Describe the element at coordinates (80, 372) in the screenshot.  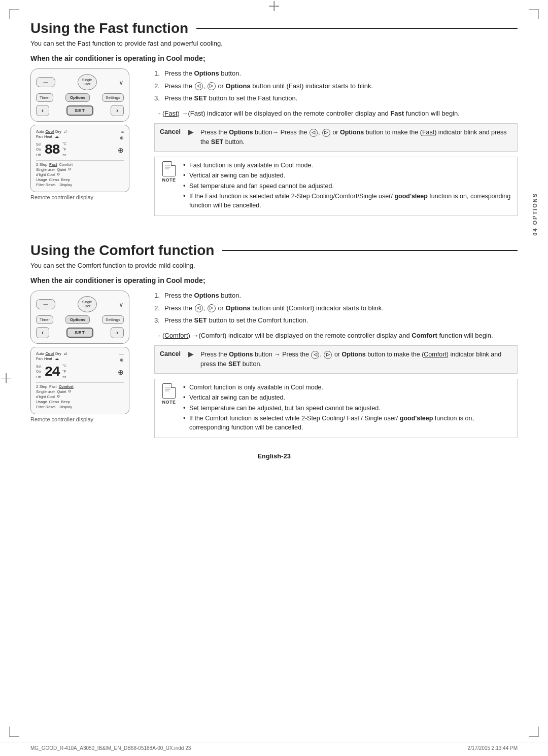
I see `comfort-lcd-middle: Set On Off 24 °C °F hr ⊕` at that location.